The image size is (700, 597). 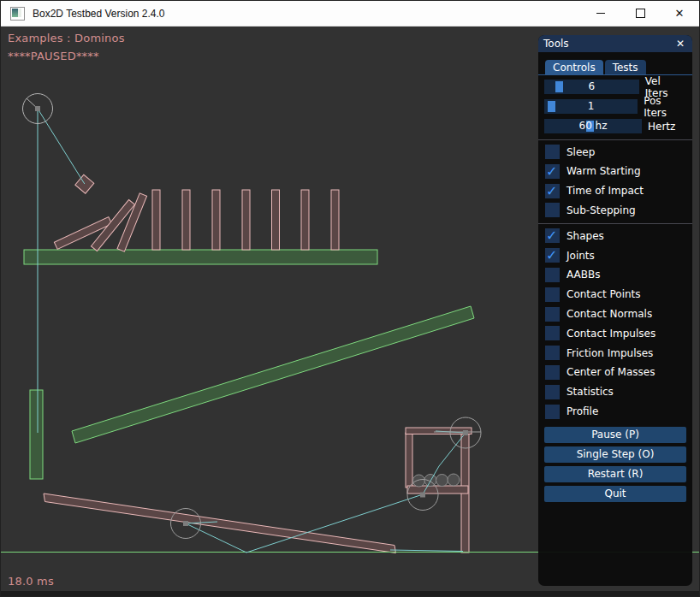 What do you see at coordinates (99, 14) in the screenshot?
I see `window-title: Box2D Testbed Version 2.4.0` at bounding box center [99, 14].